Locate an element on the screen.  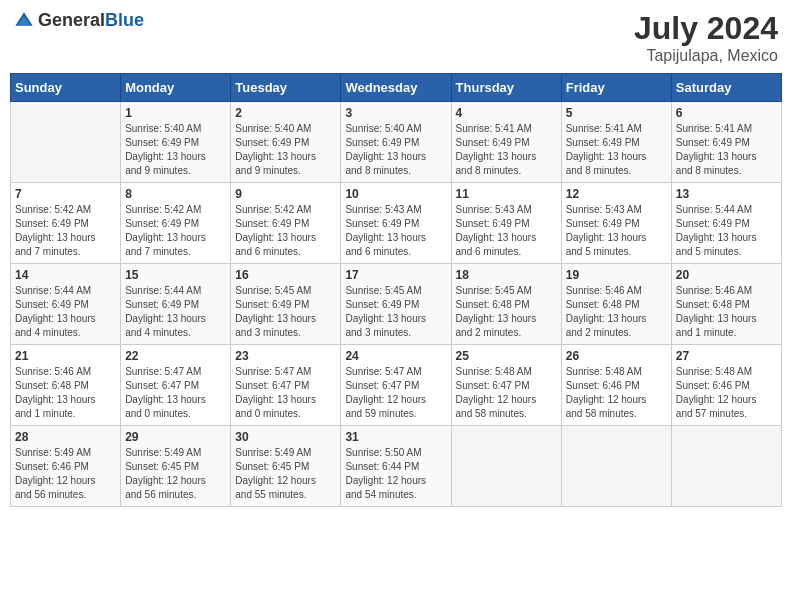
calendar-cell: 26Sunrise: 5:48 AM Sunset: 6:46 PM Dayli… is located at coordinates (616, 386).